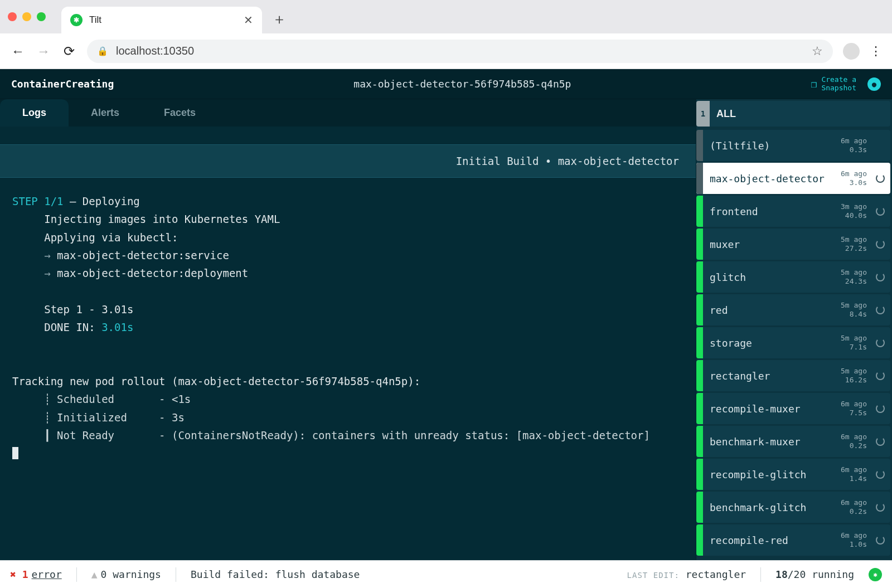 The width and height of the screenshot is (892, 588). Describe the element at coordinates (772, 244) in the screenshot. I see `resource-name: muxer` at that location.